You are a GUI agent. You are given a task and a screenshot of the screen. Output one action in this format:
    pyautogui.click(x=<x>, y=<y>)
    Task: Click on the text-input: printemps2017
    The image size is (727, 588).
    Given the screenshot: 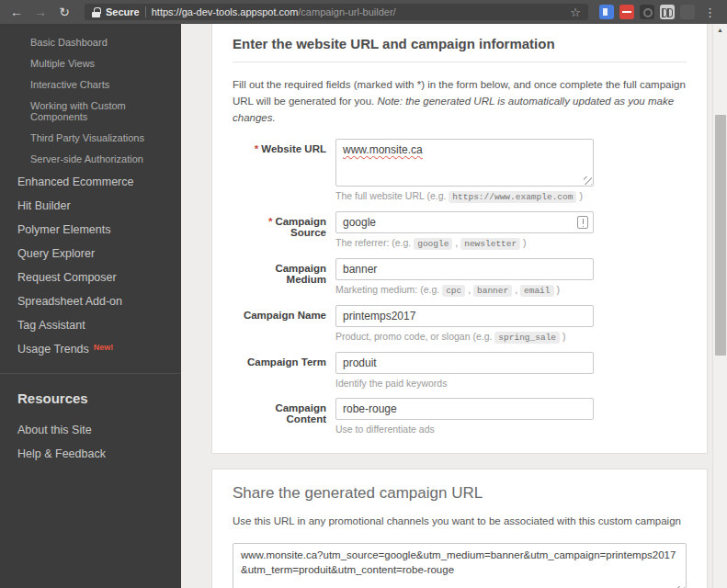 What is the action you would take?
    pyautogui.click(x=465, y=316)
    